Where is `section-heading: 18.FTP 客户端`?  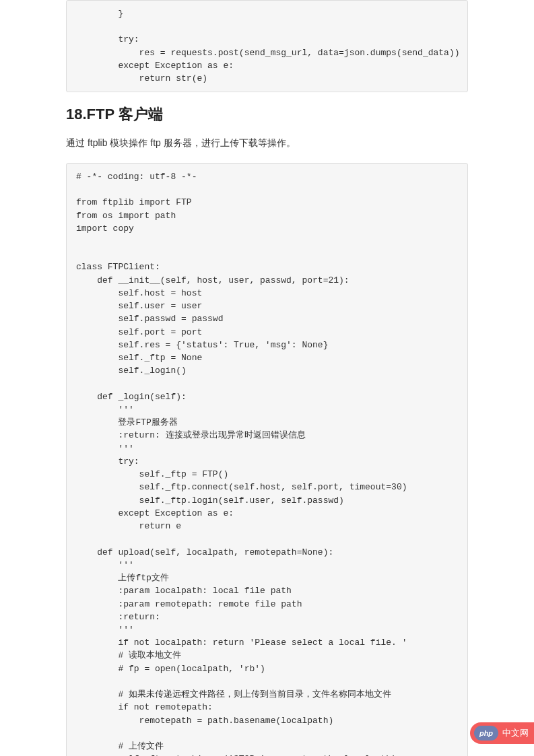 section-heading: 18.FTP 客户端 is located at coordinates (267, 114).